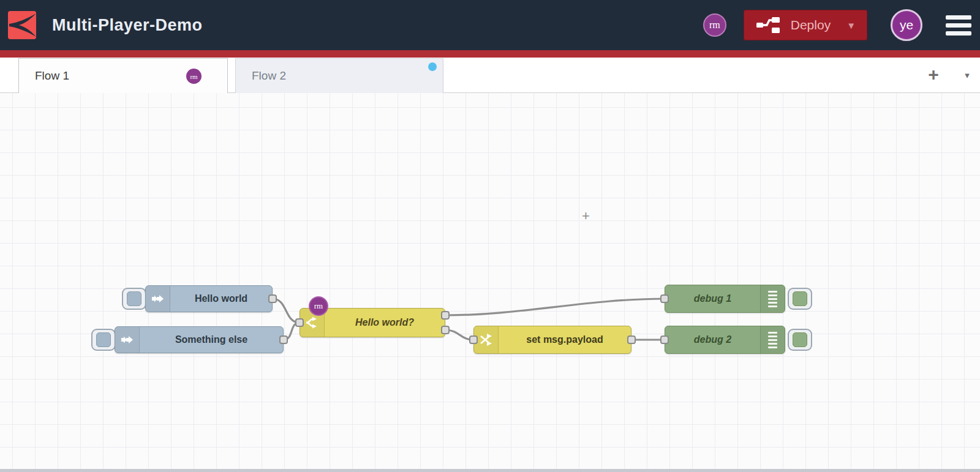  What do you see at coordinates (211, 340) in the screenshot?
I see `node-label: Something else` at bounding box center [211, 340].